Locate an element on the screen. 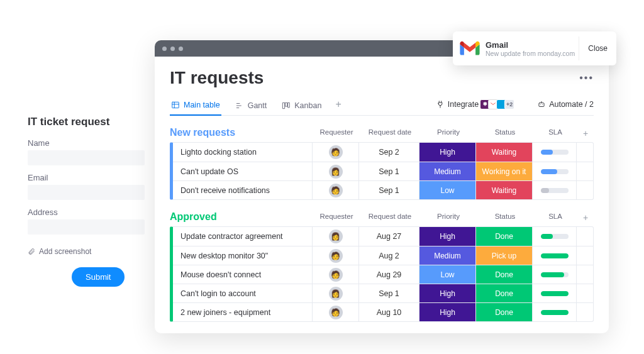  priority-pill: Low is located at coordinates (448, 190).